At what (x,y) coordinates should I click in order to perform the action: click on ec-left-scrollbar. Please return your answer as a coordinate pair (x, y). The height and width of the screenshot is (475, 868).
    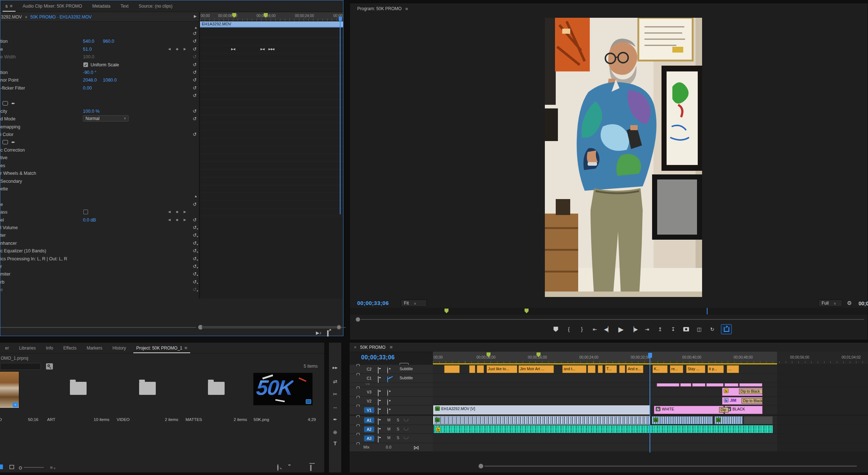
    Looking at the image, I should click on (98, 327).